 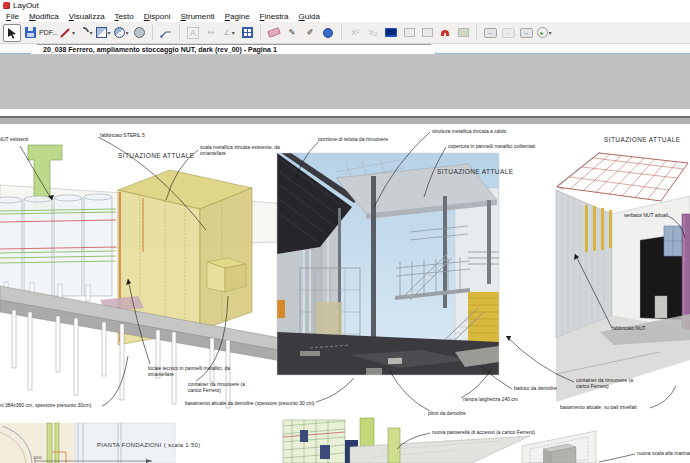 I want to click on menu-finestra: Finestra, so click(x=274, y=16).